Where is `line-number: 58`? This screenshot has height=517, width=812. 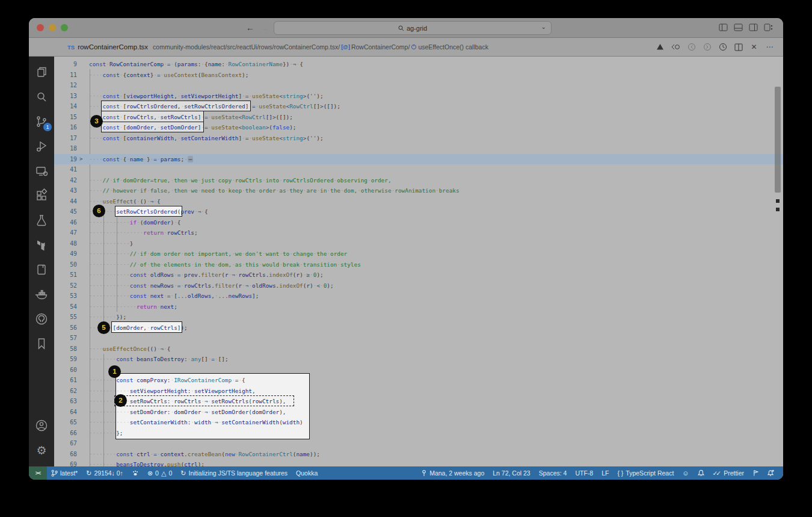
line-number: 58 is located at coordinates (72, 349).